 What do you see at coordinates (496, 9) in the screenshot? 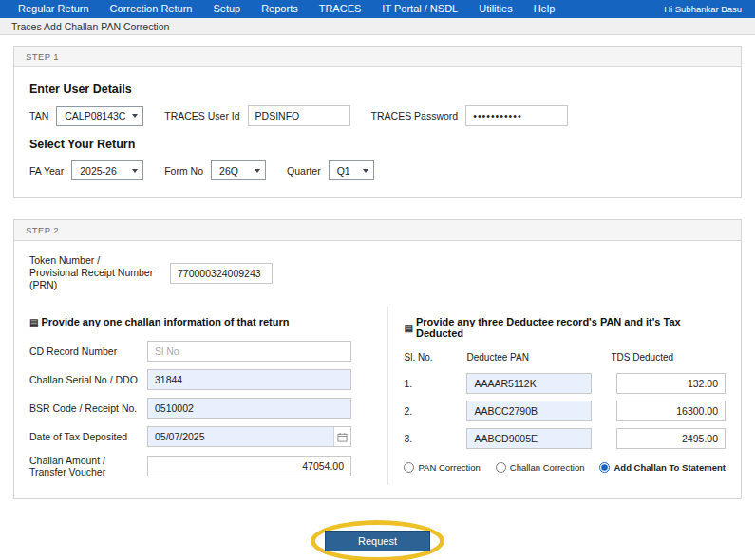
I see `menu-item-utilities: Utilities` at bounding box center [496, 9].